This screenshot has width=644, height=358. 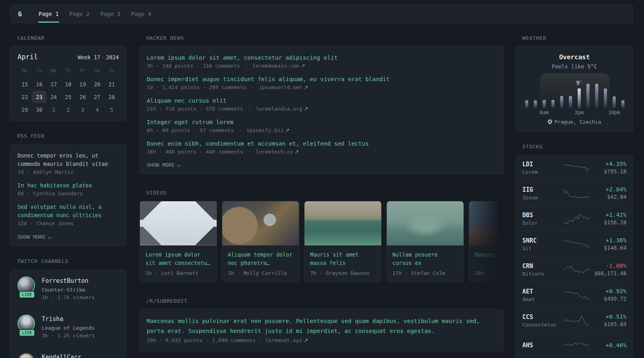 What do you see at coordinates (322, 326) in the screenshot?
I see `subreddit-post-title: Maecenas mollis pulvinar erat non posuer…` at bounding box center [322, 326].